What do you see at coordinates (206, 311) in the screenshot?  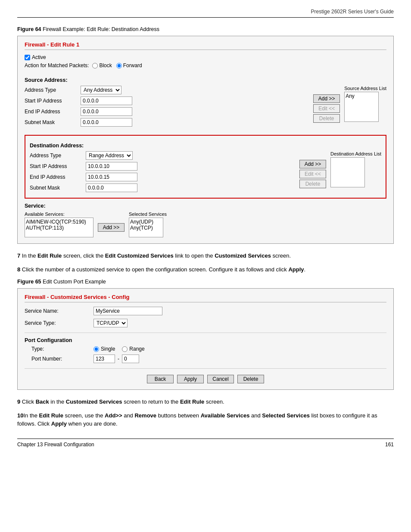 I see `service-name-row: Service Name:` at bounding box center [206, 311].